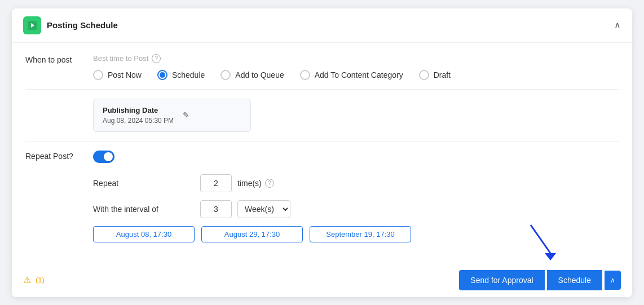 The height and width of the screenshot is (305, 644). What do you see at coordinates (540, 280) in the screenshot?
I see `footer-actions: Send for Approval Schedule ∧` at bounding box center [540, 280].